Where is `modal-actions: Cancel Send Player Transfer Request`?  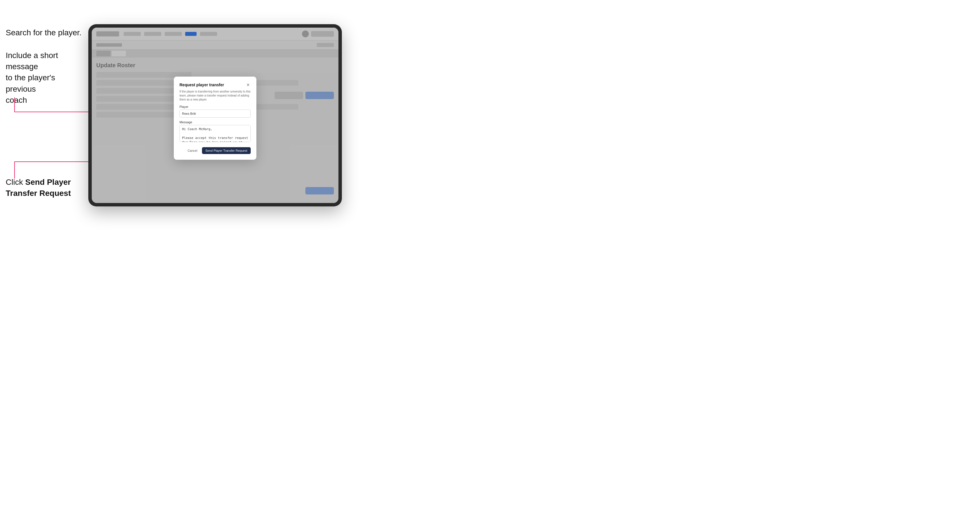
modal-actions: Cancel Send Player Transfer Request is located at coordinates (215, 151).